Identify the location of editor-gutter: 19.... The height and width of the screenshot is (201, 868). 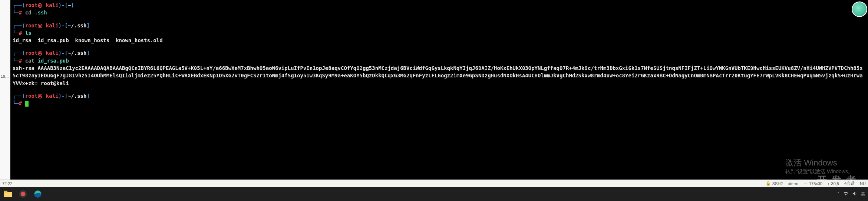
(5, 93).